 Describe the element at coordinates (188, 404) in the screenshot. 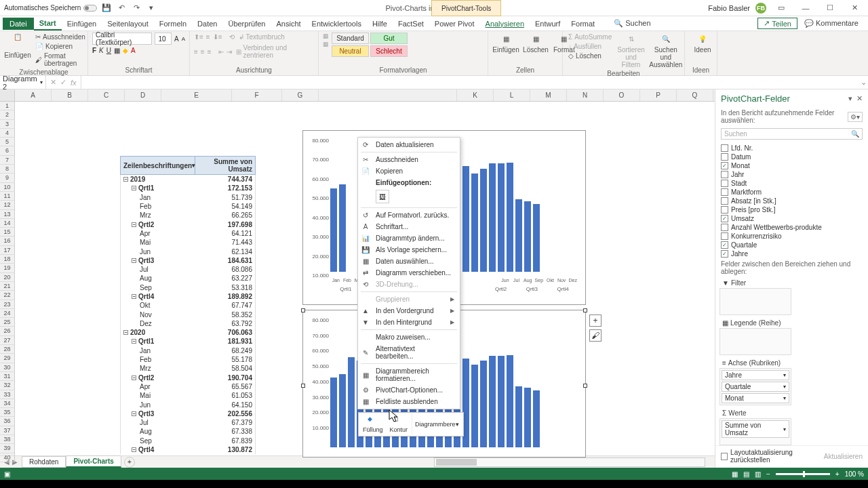

I see `pivot-row: Jun64.150` at that location.